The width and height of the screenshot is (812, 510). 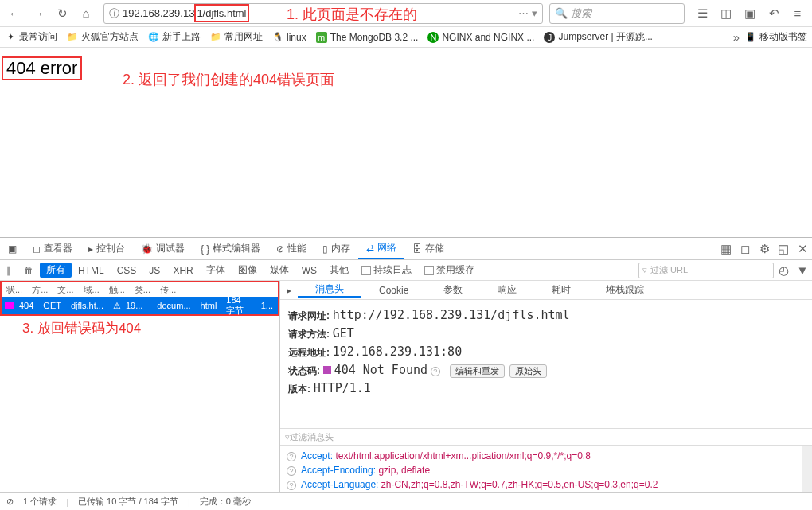 I want to click on filter-font: 字体, so click(x=216, y=271).